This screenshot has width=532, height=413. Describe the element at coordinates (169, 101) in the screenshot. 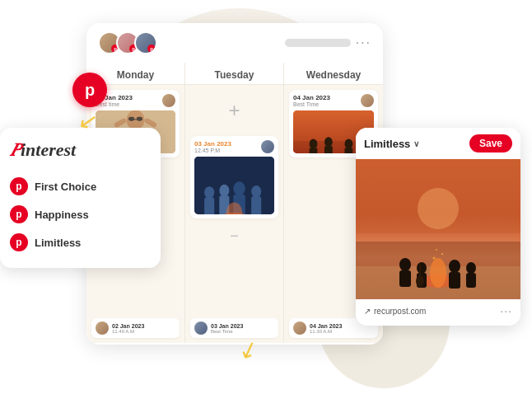

I see `monday-top-avatar` at that location.